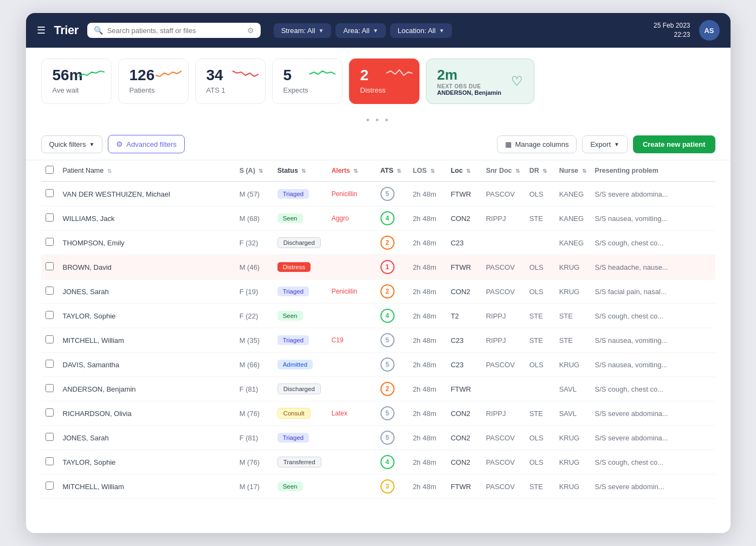 This screenshot has width=756, height=546. I want to click on col-patient-name: Patient Name ⇅, so click(147, 171).